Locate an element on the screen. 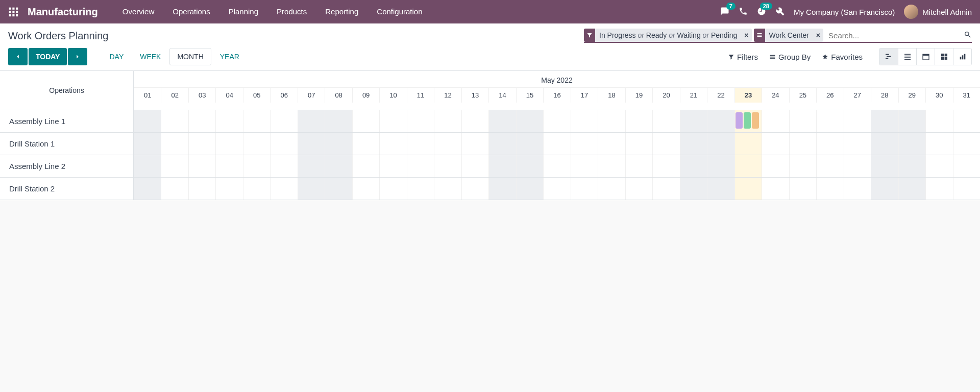  search-bar: In Progress or Ready or Waiting or Pendi… is located at coordinates (778, 36).